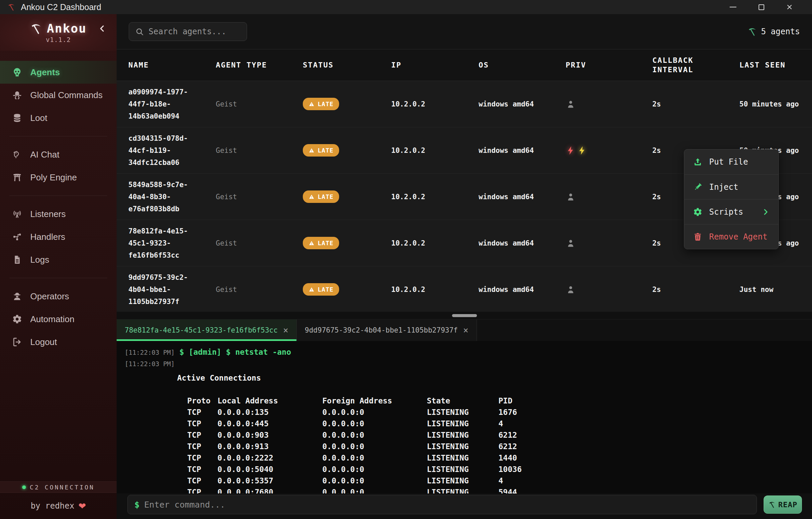  What do you see at coordinates (162, 104) in the screenshot?
I see `agent-name: a0909974-1977-44f7-b18e-14b63a0eb094` at bounding box center [162, 104].